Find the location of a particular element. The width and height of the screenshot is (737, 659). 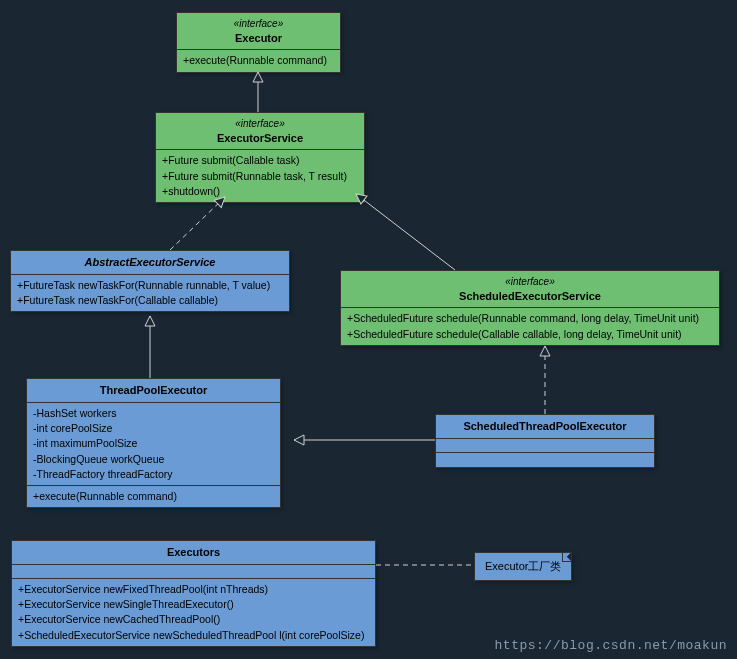

class-executor: «interface» Executor +execute(Runnable c… is located at coordinates (258, 42).